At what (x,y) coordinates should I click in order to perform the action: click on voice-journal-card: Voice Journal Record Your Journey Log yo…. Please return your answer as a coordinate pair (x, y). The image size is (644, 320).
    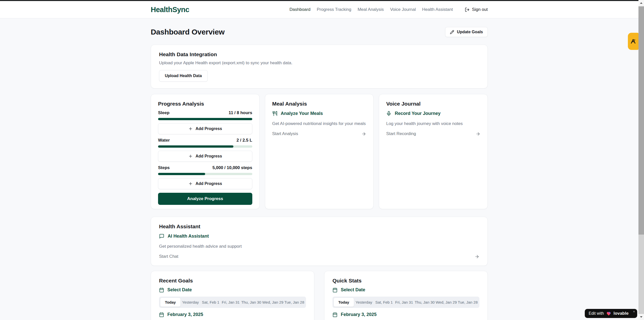
    Looking at the image, I should click on (433, 152).